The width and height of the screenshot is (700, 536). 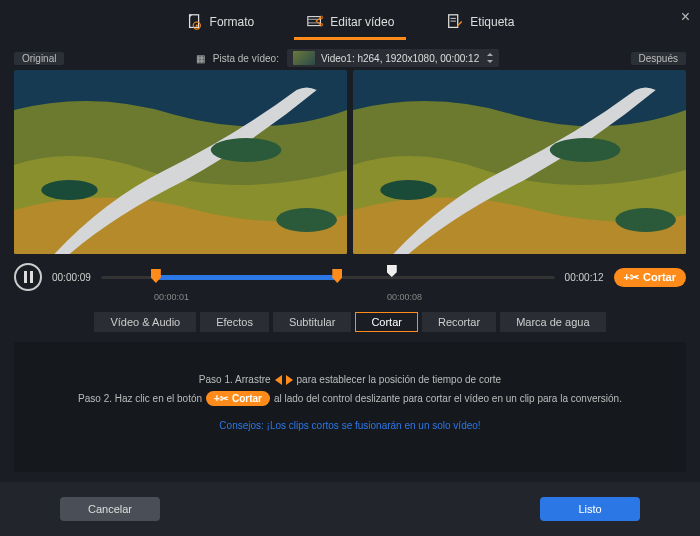 I want to click on original-label: Original, so click(x=39, y=58).